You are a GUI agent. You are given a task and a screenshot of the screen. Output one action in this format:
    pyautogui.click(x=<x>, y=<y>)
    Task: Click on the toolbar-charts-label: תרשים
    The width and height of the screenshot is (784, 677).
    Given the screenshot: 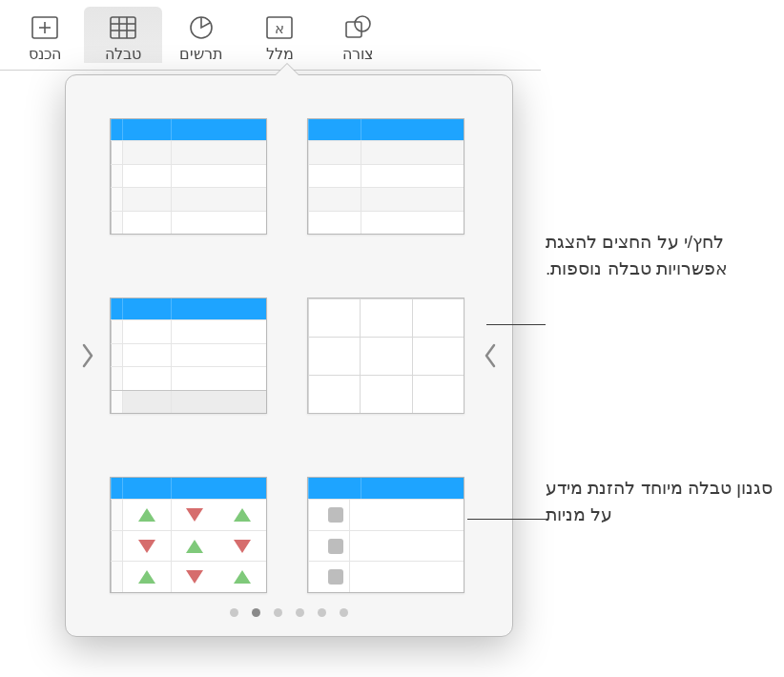 What is the action you would take?
    pyautogui.click(x=201, y=53)
    